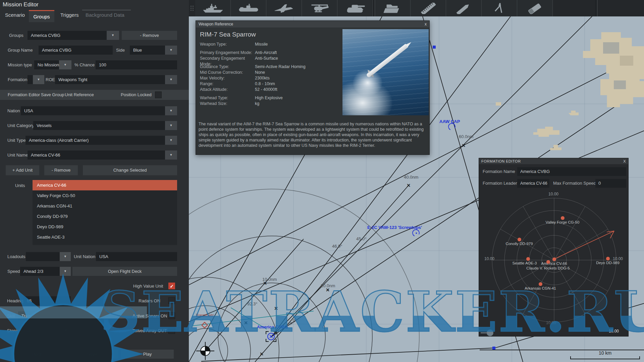 This screenshot has height=362, width=644. What do you see at coordinates (284, 8) in the screenshot?
I see `add-aircraft-button` at bounding box center [284, 8].